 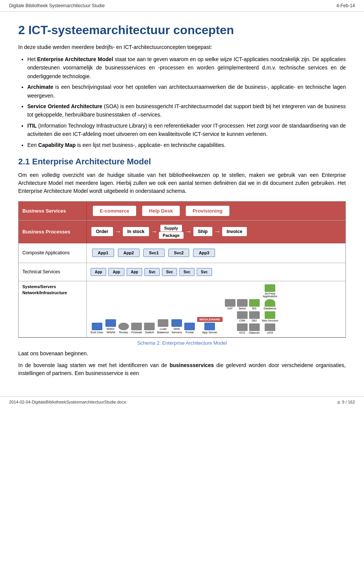 What do you see at coordinates (210, 326) in the screenshot?
I see `sys-middleware-group: MIDDLEWARE App Server` at bounding box center [210, 326].